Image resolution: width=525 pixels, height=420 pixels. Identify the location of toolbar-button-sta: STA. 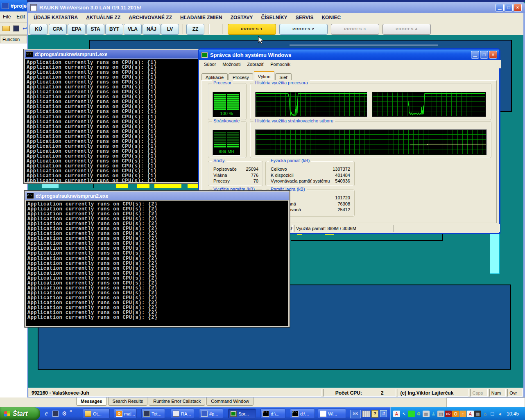
(95, 29).